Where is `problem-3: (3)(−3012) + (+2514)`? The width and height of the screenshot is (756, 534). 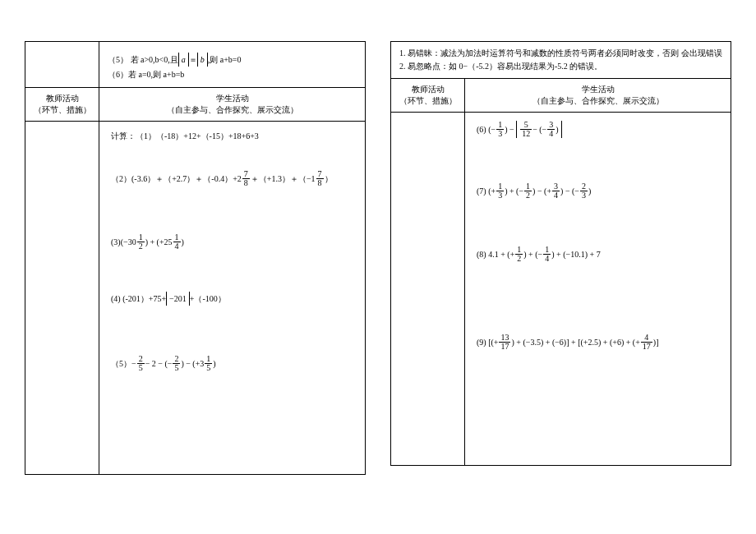 problem-3: (3)(−3012) + (+2514) is located at coordinates (232, 242).